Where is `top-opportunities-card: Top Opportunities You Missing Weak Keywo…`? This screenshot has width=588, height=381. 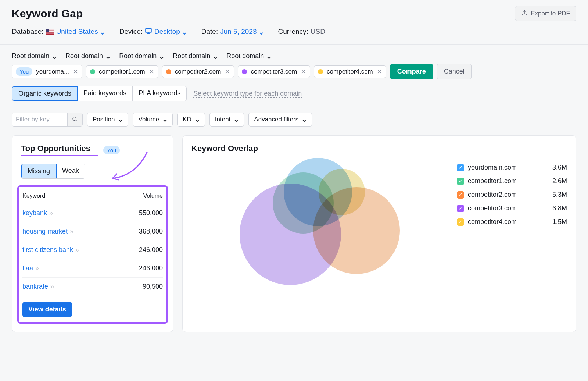
top-opportunities-card: Top Opportunities You Missing Weak Keywo… is located at coordinates (93, 234).